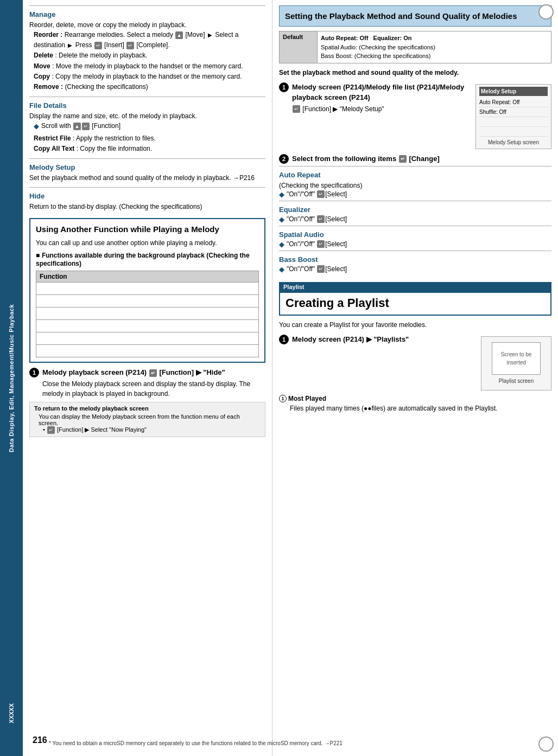 Image resolution: width=558 pixels, height=756 pixels. Describe the element at coordinates (336, 219) in the screenshot. I see `equalizer-select: [Select]` at that location.